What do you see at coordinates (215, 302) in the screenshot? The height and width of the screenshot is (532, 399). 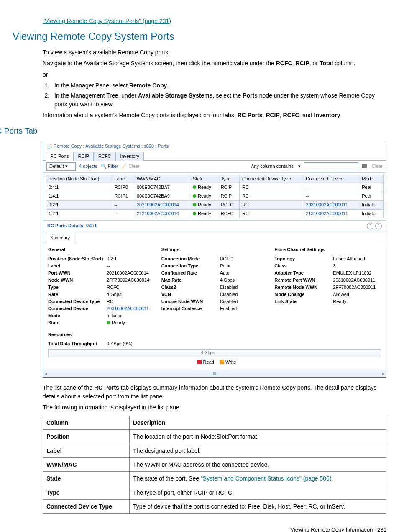 I see `kv-row: Unique Node WWNDisabled` at bounding box center [215, 302].